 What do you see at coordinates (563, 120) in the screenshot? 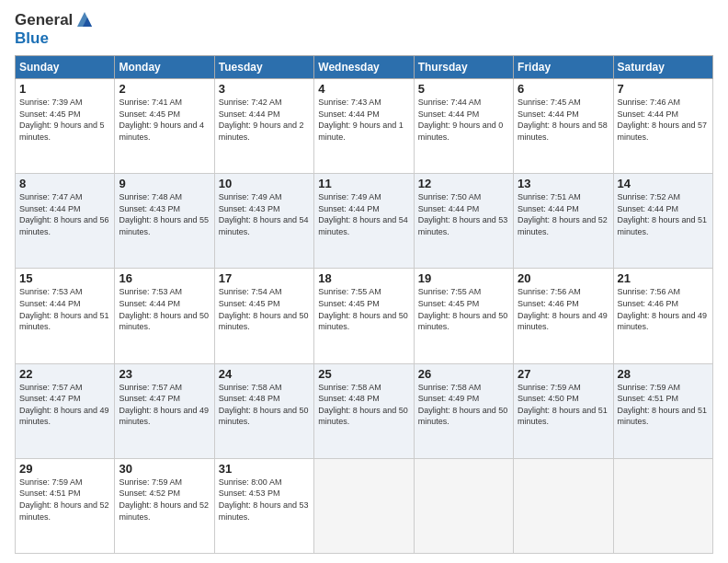
I see `day-info: Sunrise: 7:45 AMSunset: 4:44 PMDaylight:…` at bounding box center [563, 120].